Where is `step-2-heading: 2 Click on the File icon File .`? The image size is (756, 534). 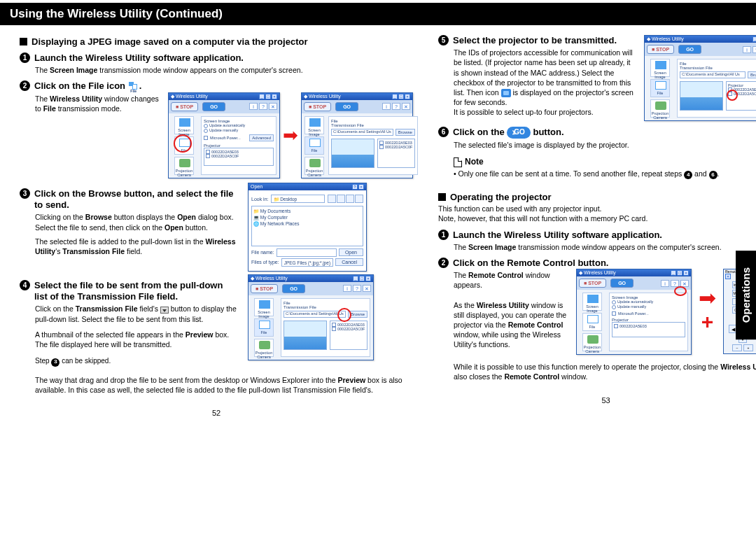
step-2-heading: 2 Click on the File icon File . is located at coordinates (216, 87).